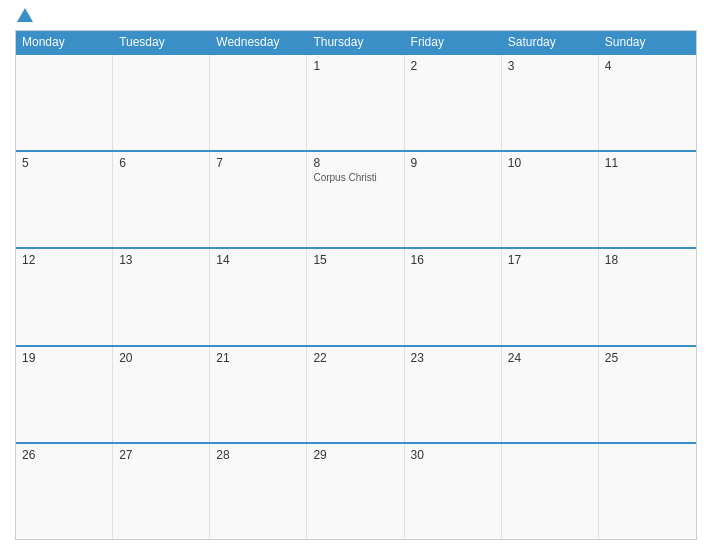 The width and height of the screenshot is (712, 550). Describe the element at coordinates (453, 66) in the screenshot. I see `day-number: 2` at that location.